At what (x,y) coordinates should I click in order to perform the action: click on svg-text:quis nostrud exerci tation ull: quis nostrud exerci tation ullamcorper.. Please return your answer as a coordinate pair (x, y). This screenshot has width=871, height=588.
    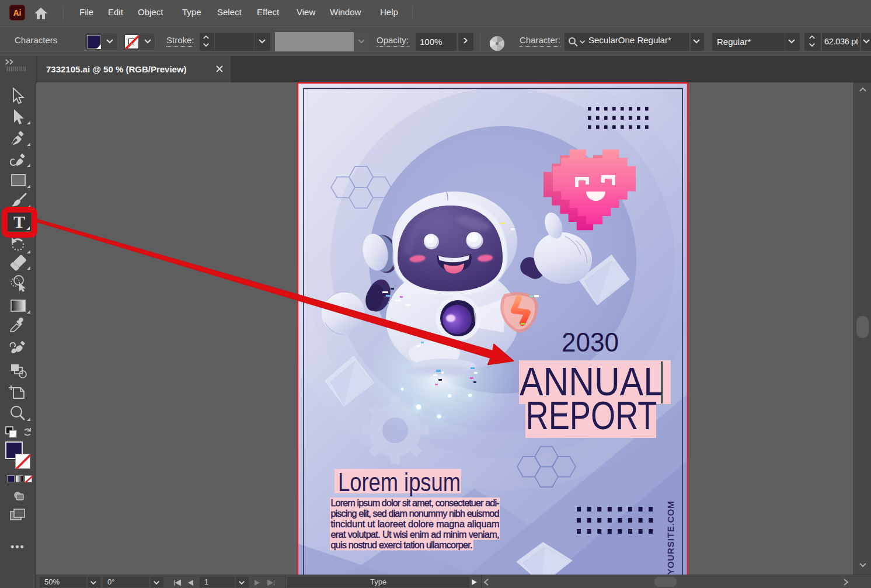
    Looking at the image, I should click on (402, 545).